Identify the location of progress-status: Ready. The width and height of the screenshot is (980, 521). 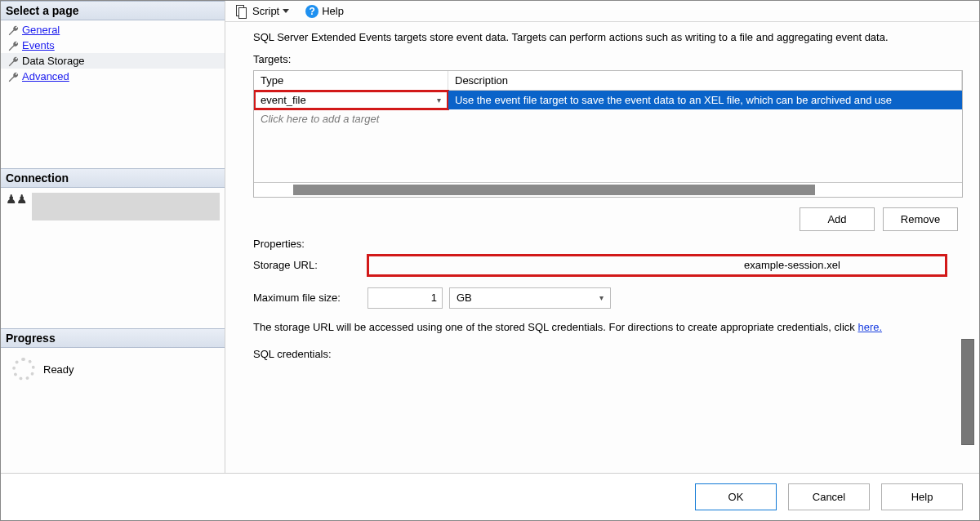
(59, 369).